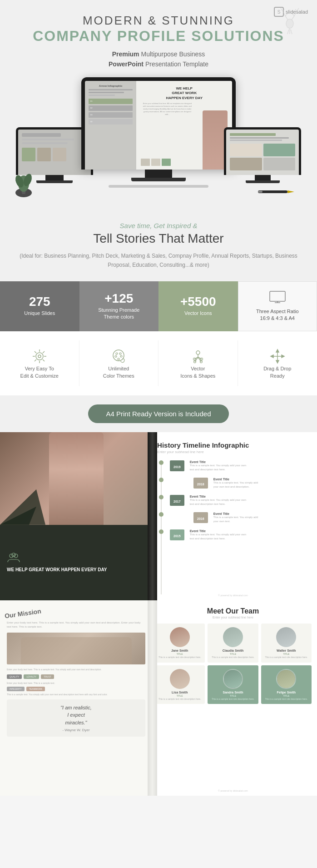  What do you see at coordinates (76, 718) in the screenshot?
I see `book2-quote-box: "I am realistic,I expectmiracles." - Way…` at bounding box center [76, 718].